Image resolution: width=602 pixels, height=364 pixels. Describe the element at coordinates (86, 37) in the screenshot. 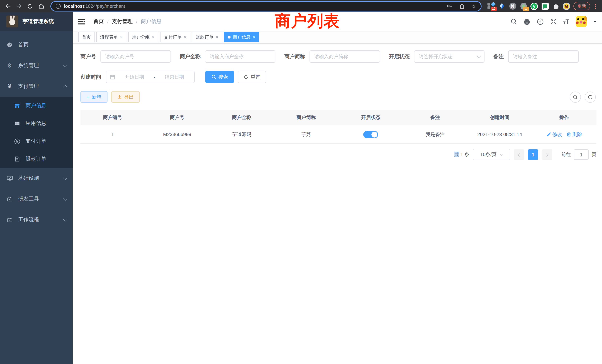

I see `tab-home: 首页` at that location.